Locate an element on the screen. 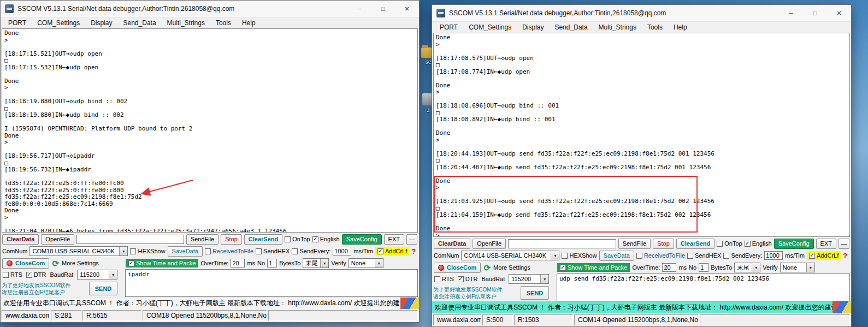  com-port-select: COM14 USB-SERIAL CH340K ▼ is located at coordinates (510, 255).